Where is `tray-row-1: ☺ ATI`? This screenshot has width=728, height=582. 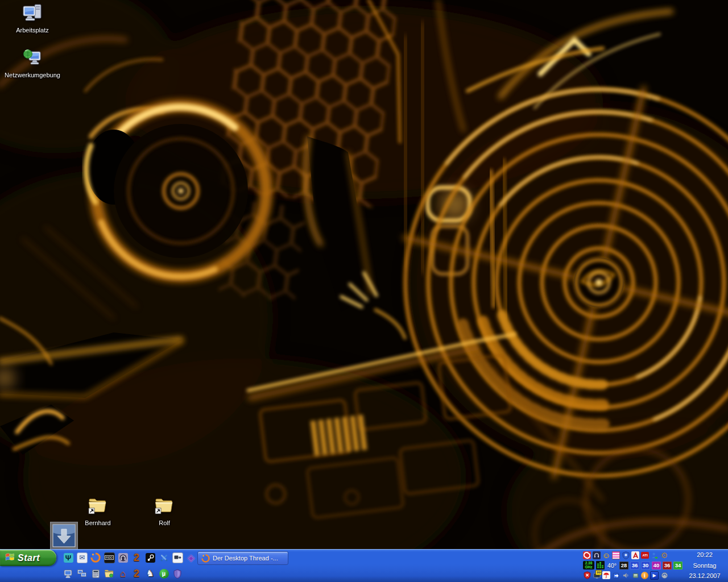 tray-row-1: ☺ ATI is located at coordinates (632, 555).